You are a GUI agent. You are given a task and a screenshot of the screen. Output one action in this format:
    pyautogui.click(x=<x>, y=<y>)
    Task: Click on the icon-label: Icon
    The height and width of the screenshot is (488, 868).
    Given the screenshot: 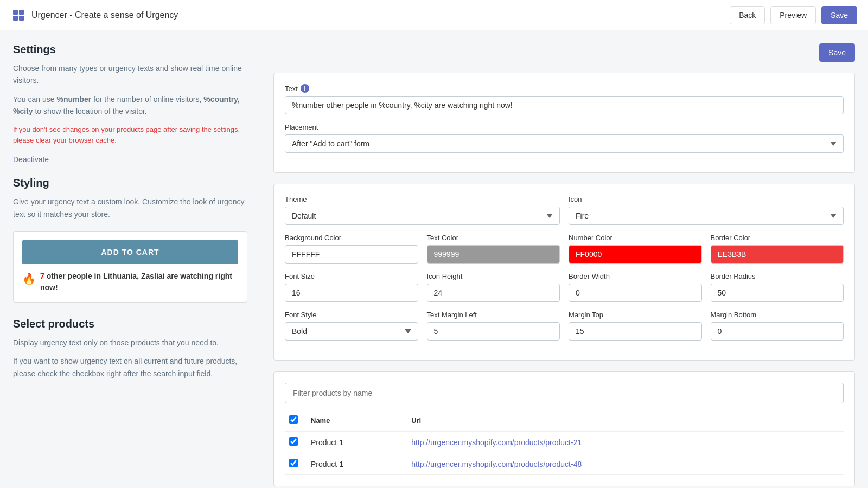 What is the action you would take?
    pyautogui.click(x=706, y=200)
    